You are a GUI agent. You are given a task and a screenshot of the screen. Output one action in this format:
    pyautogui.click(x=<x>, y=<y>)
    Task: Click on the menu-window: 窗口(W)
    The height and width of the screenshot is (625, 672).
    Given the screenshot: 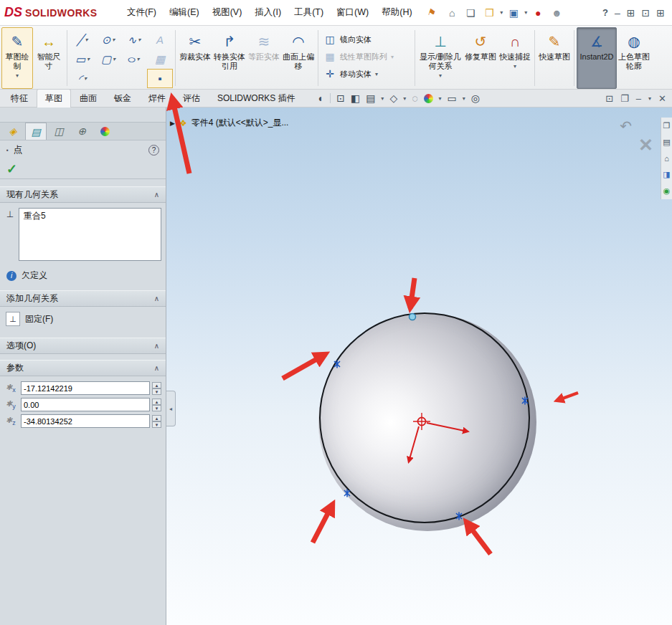 What is the action you would take?
    pyautogui.click(x=353, y=13)
    